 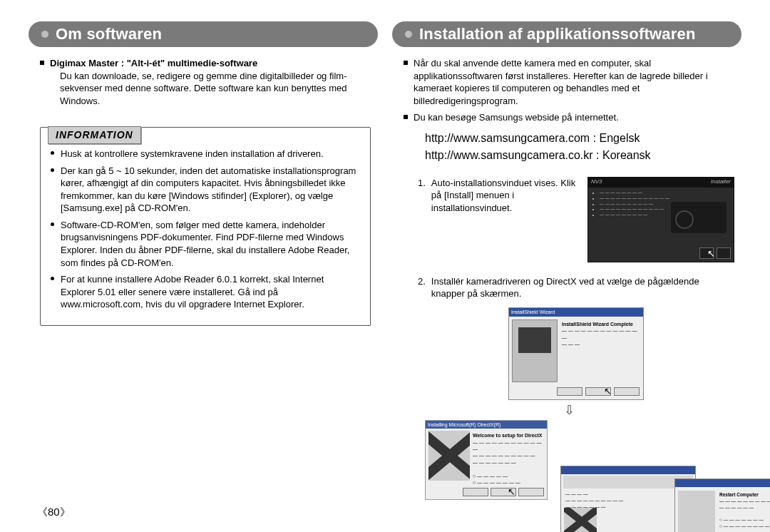 What do you see at coordinates (576, 312) in the screenshot?
I see `wizard-titlebar: InstallShield Wizard` at bounding box center [576, 312].